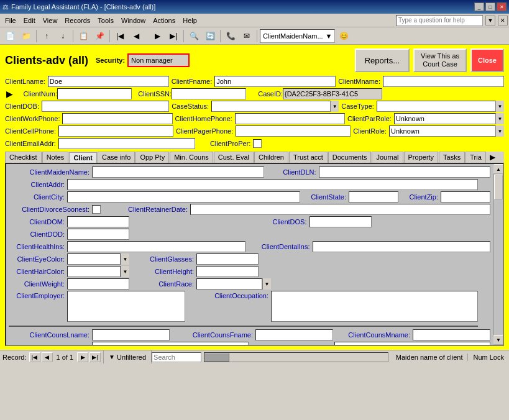  What do you see at coordinates (297, 36) in the screenshot?
I see `client-combo: ClientMaidenNam... ▼` at bounding box center [297, 36].